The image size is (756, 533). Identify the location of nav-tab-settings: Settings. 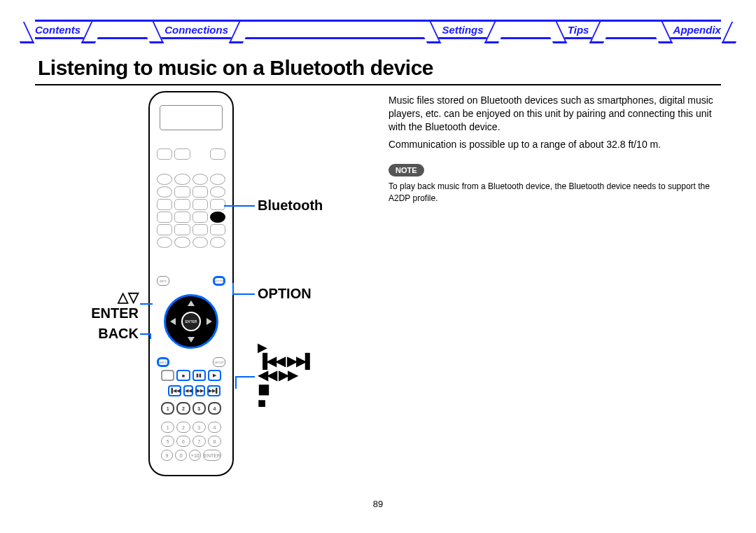
(462, 29).